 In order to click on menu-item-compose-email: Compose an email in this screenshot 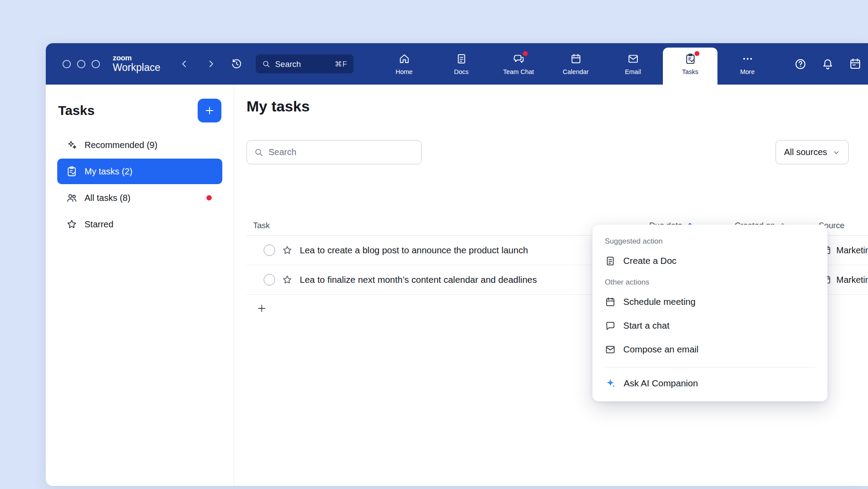, I will do `click(710, 349)`.